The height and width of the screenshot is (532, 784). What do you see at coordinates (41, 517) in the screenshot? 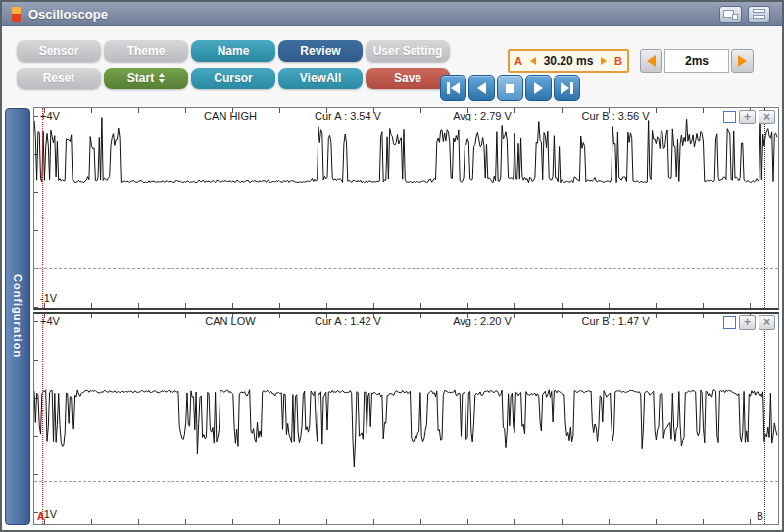
I see `cursor-a-flag: A` at bounding box center [41, 517].